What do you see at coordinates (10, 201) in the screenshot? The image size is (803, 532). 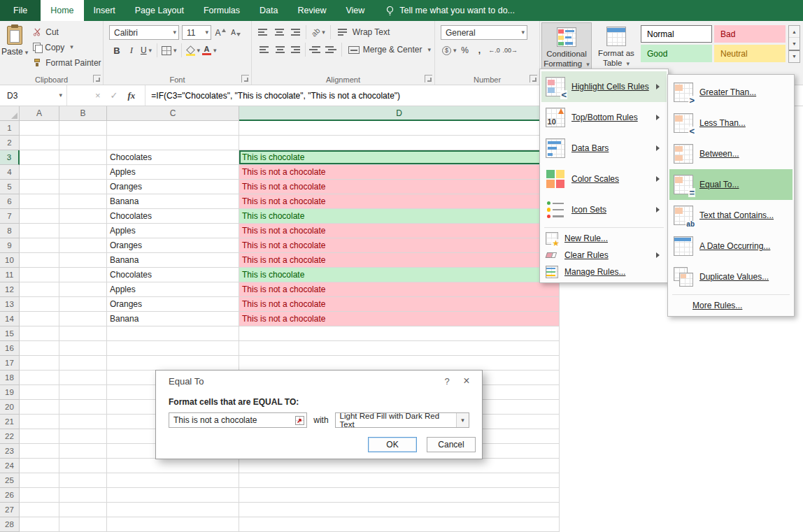 I see `row-header-6: 6` at bounding box center [10, 201].